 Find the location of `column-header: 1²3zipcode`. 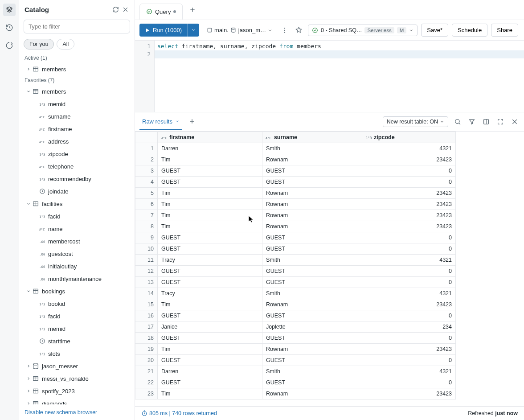

column-header: 1²3zipcode is located at coordinates (409, 137).